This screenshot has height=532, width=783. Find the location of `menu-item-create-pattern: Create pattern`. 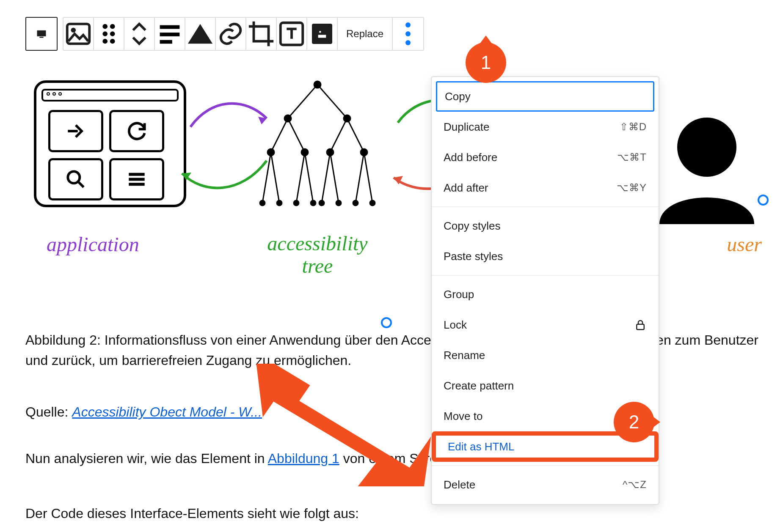

menu-item-create-pattern: Create pattern is located at coordinates (545, 386).